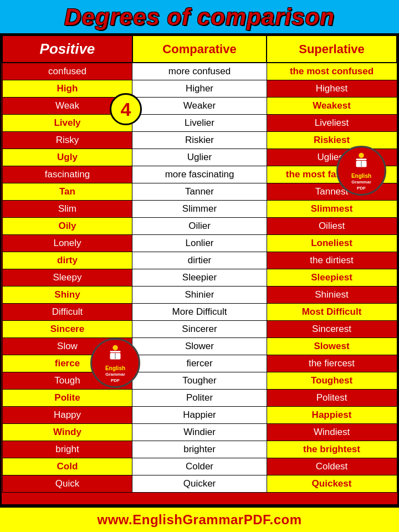 The width and height of the screenshot is (399, 532). I want to click on cell-9-0: Oily, so click(68, 226).